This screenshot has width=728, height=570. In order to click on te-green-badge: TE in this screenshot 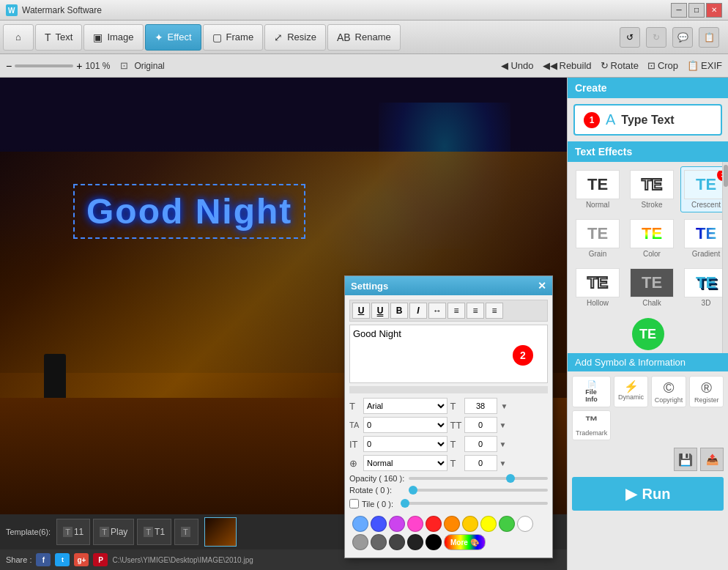, I will do `click(648, 334)`.